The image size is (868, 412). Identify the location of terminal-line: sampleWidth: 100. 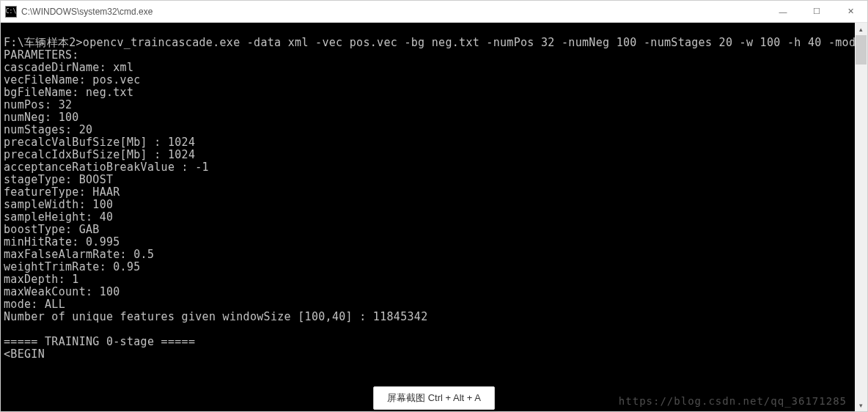
(59, 205).